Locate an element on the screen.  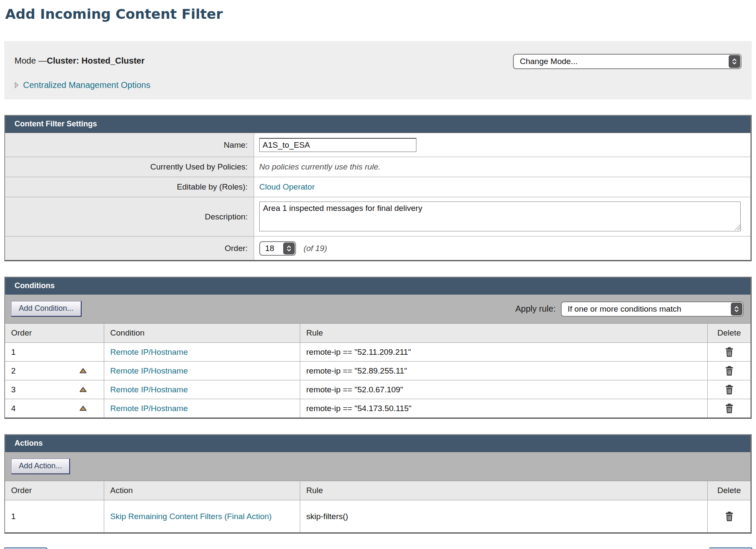
condition-row: 4 Remote IP/Hostname remote-ip == "54.17… is located at coordinates (378, 408).